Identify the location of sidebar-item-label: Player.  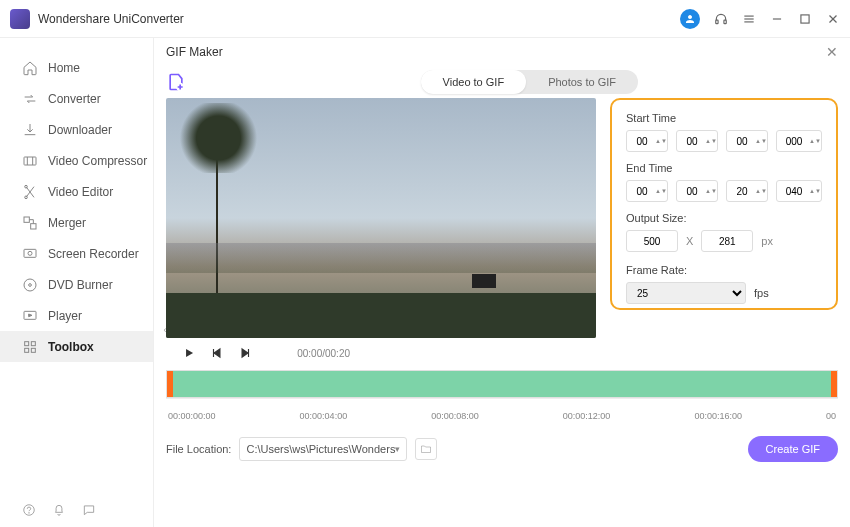
(65, 316).